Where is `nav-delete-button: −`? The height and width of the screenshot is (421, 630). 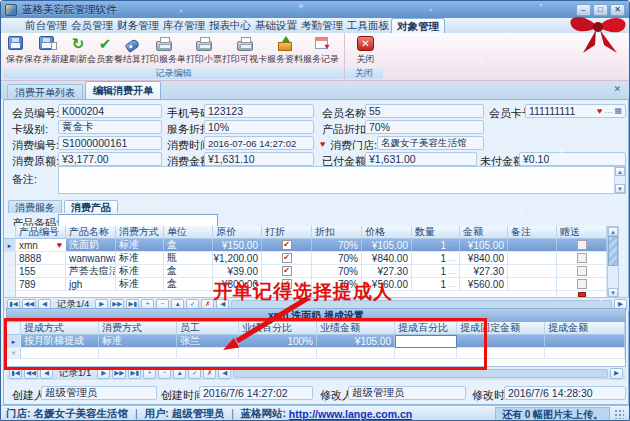
nav-delete-button: − is located at coordinates (164, 374).